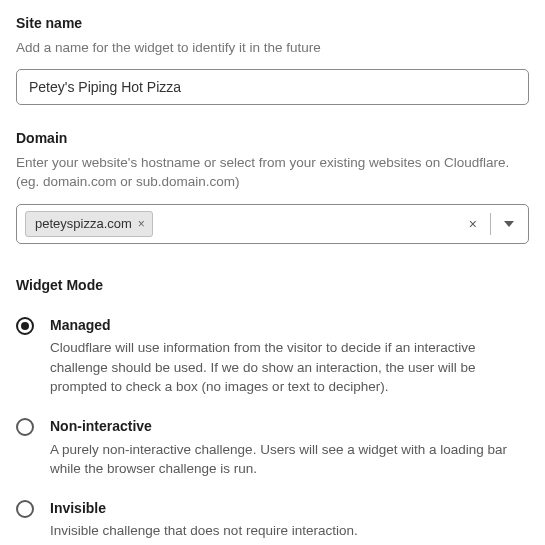 The height and width of the screenshot is (545, 545). I want to click on radio-noninteractive, so click(25, 427).